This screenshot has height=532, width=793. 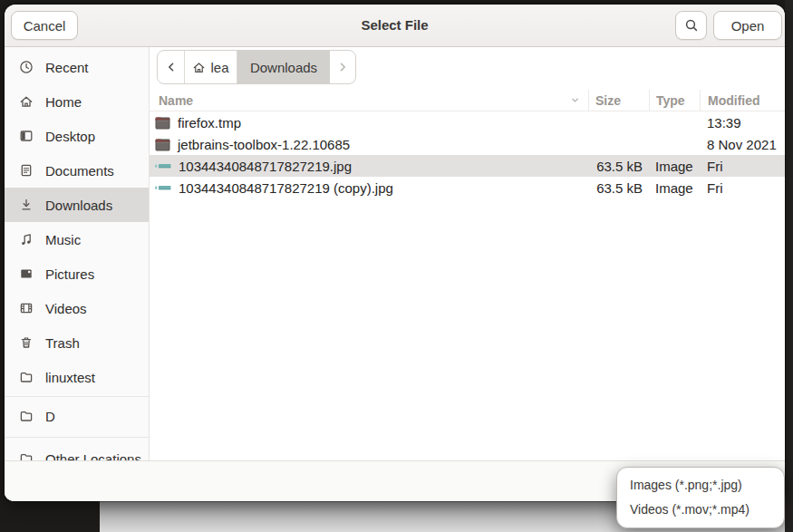 I want to click on file-name: 10344340848717827219 (copy).jpg, so click(x=286, y=189).